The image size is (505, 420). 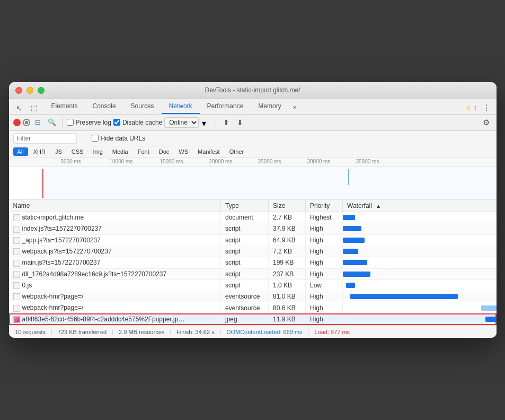 I want to click on cell-name: 0.js, so click(x=115, y=285).